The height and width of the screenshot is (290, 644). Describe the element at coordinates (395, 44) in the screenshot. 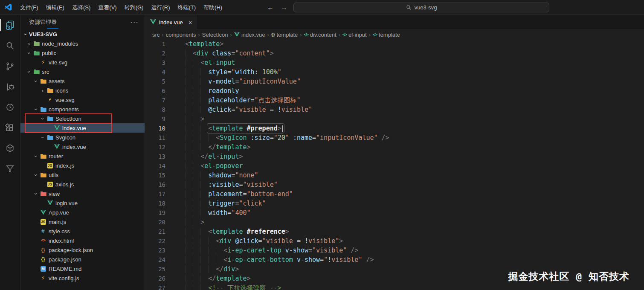

I see `code-line: 1<template>` at that location.